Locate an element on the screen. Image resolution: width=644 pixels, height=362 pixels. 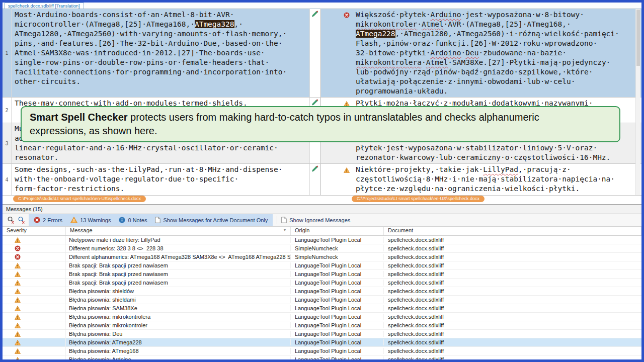
notes-filter-button: 0 Notes is located at coordinates (133, 220).